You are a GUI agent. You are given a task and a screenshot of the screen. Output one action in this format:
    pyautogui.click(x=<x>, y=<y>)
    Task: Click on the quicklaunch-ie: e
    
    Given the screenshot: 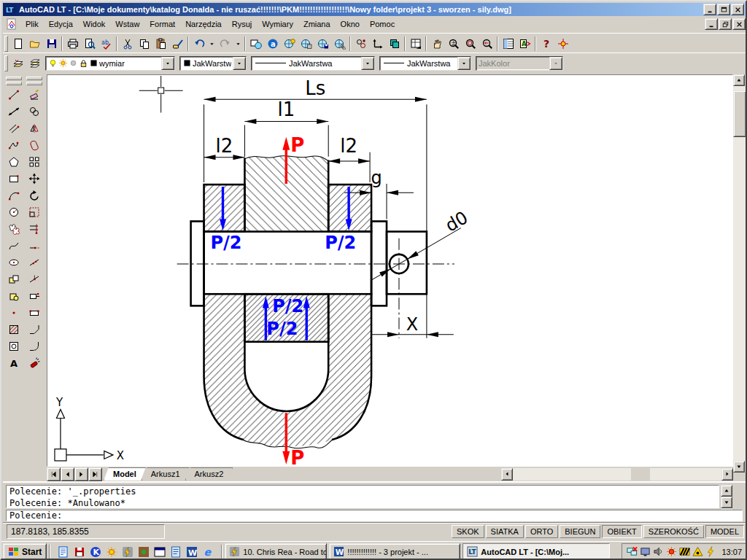 What is the action you would take?
    pyautogui.click(x=208, y=552)
    